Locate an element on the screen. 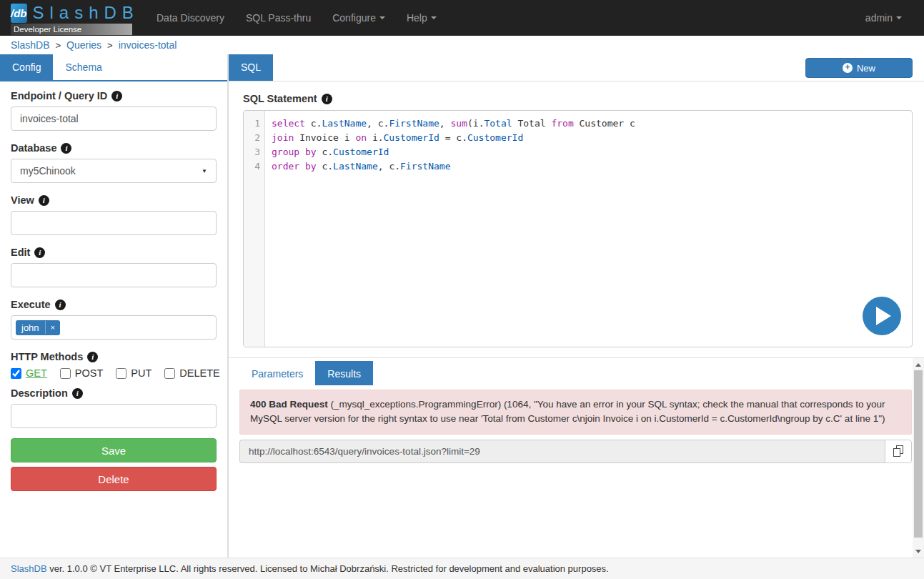 This screenshot has width=924, height=579. error-status: 400 Bad Request is located at coordinates (289, 405).